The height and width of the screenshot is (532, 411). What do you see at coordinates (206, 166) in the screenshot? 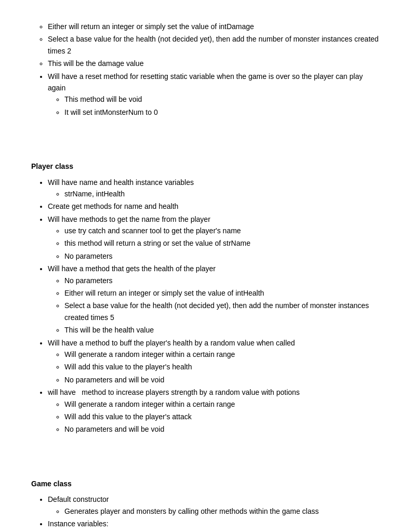
I see `player-class-title: Player class` at bounding box center [206, 166].